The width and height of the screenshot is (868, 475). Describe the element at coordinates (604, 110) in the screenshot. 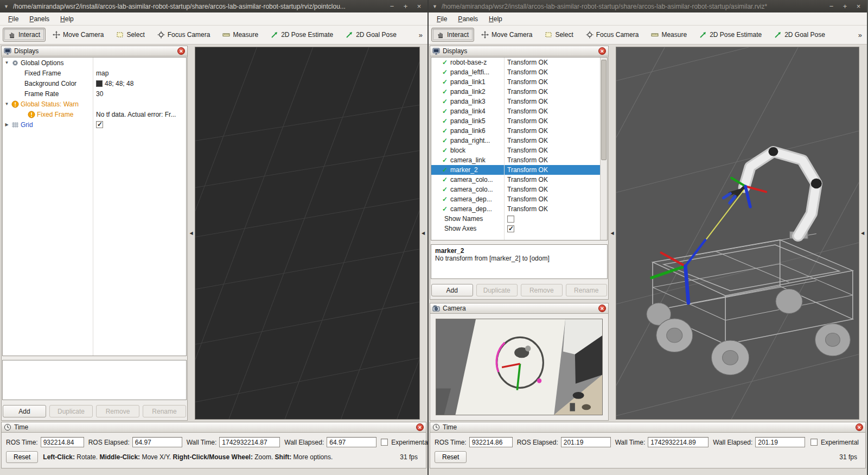

I see `scrollbar-thumb` at that location.